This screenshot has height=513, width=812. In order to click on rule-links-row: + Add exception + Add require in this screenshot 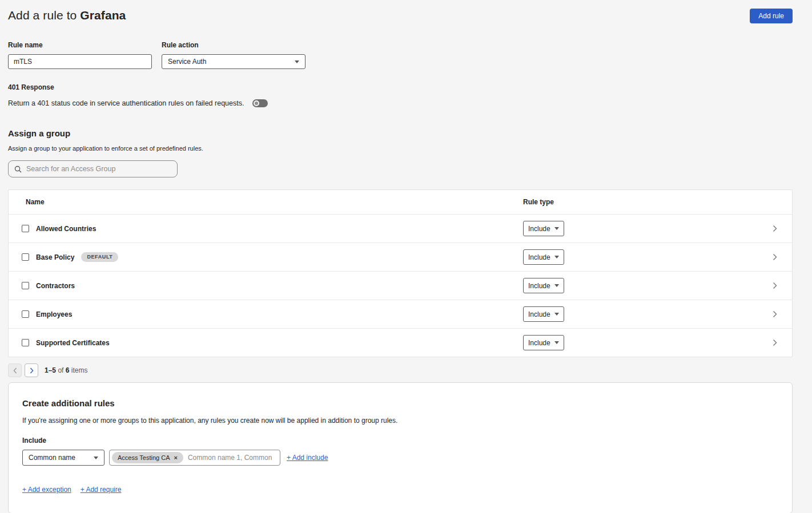, I will do `click(400, 490)`.